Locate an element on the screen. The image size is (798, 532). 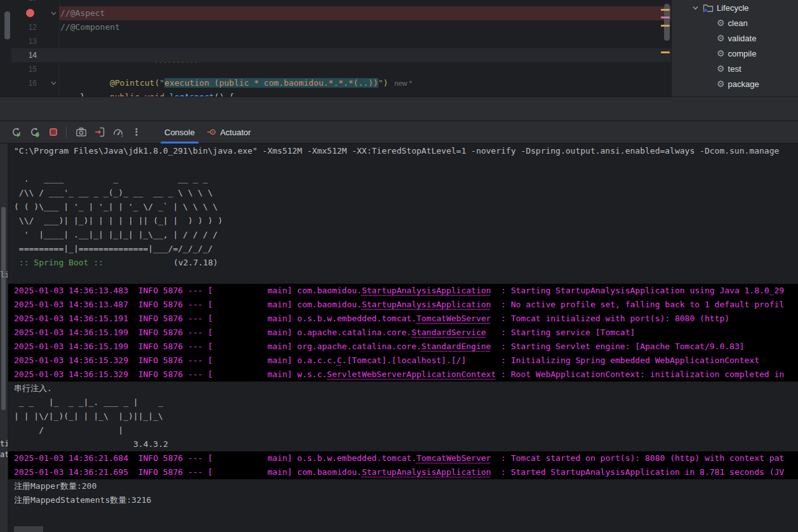
maven-goal-test: ⚙ test is located at coordinates (735, 69).